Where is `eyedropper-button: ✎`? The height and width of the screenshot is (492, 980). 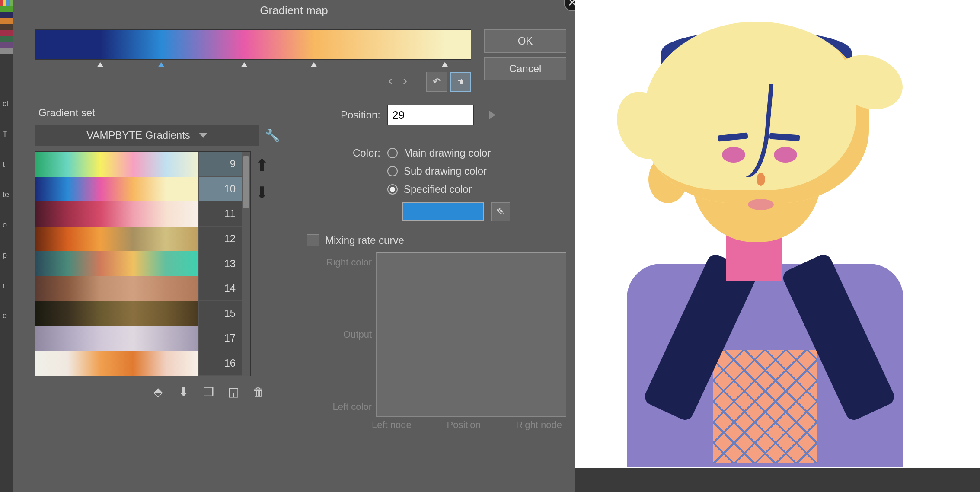
eyedropper-button: ✎ is located at coordinates (501, 212).